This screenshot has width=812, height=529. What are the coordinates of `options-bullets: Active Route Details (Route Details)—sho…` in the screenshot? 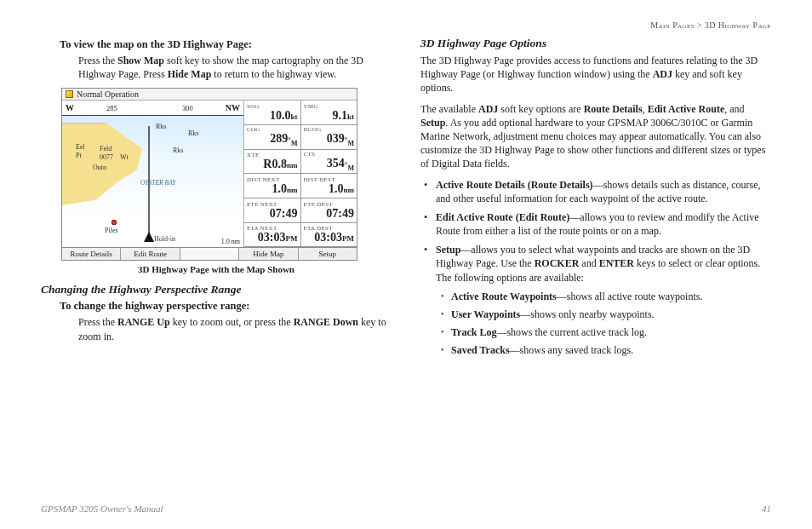 It's located at (596, 267).